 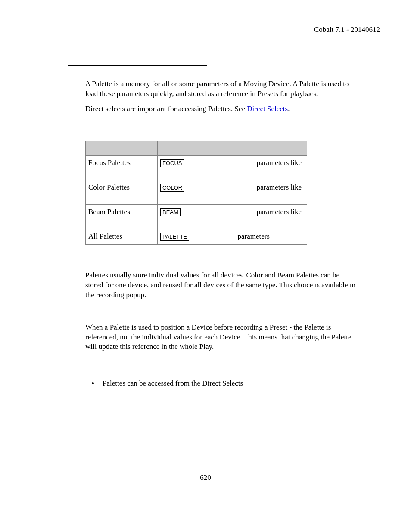 I want to click on row-label: All Palettes, so click(x=121, y=237).